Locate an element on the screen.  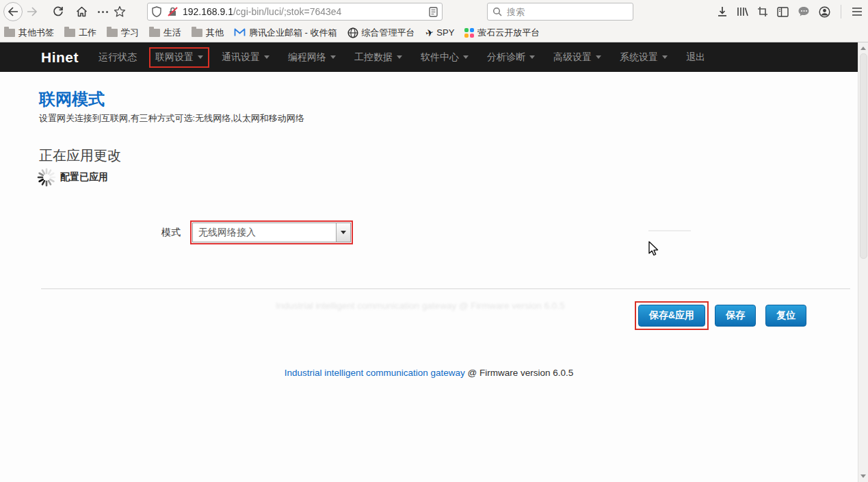
nav-item-advanced-settings: 高级设置 is located at coordinates (577, 58).